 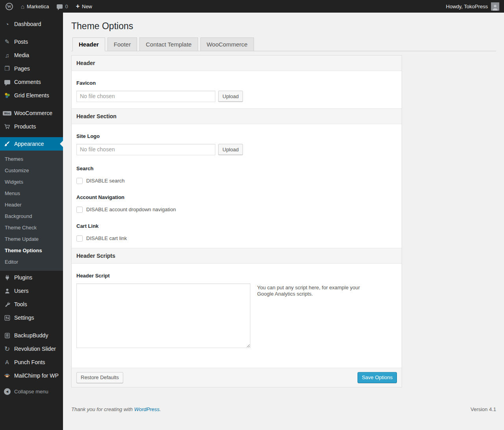 What do you see at coordinates (163, 316) in the screenshot?
I see `header-script-textarea` at bounding box center [163, 316].